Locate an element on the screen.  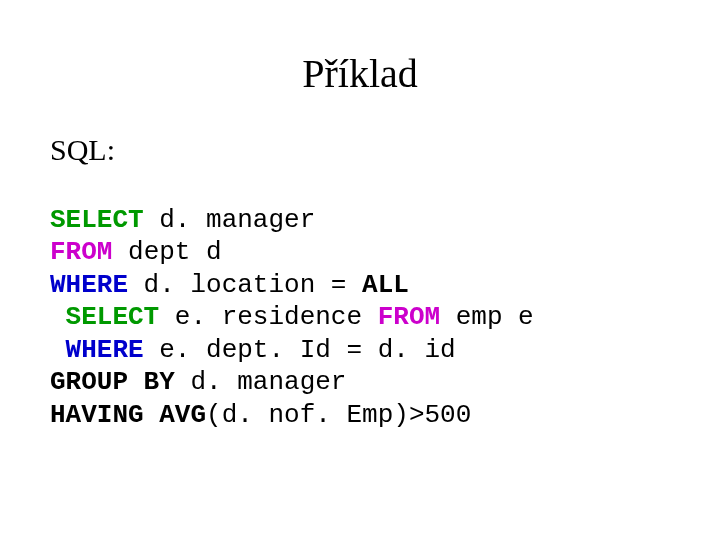
keyword-all: ALL is located at coordinates (386, 285).